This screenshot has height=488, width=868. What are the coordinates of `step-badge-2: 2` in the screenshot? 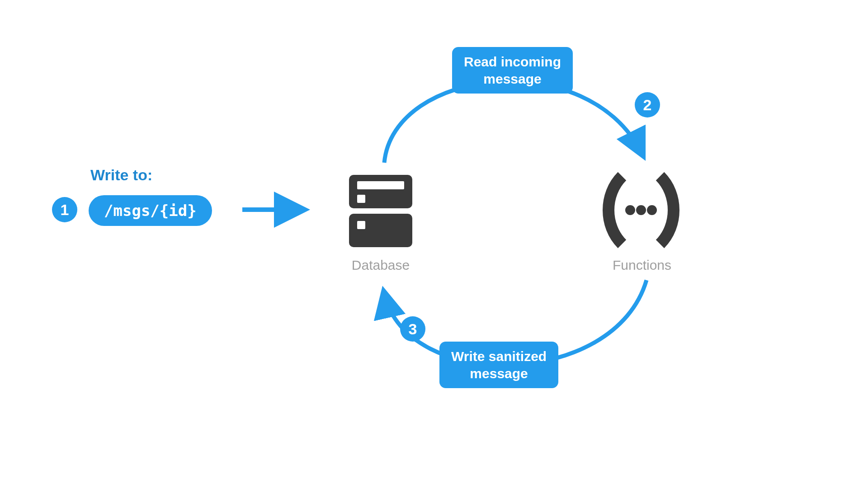 It's located at (647, 105).